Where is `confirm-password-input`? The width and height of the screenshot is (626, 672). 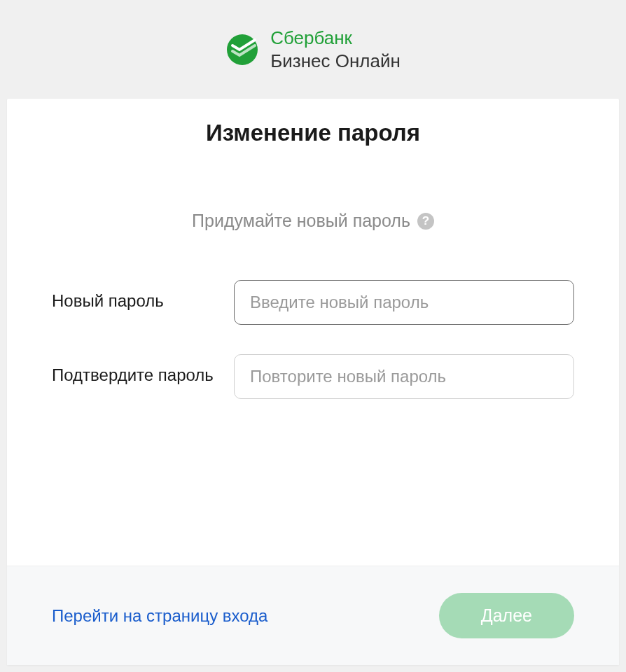
confirm-password-input is located at coordinates (404, 377).